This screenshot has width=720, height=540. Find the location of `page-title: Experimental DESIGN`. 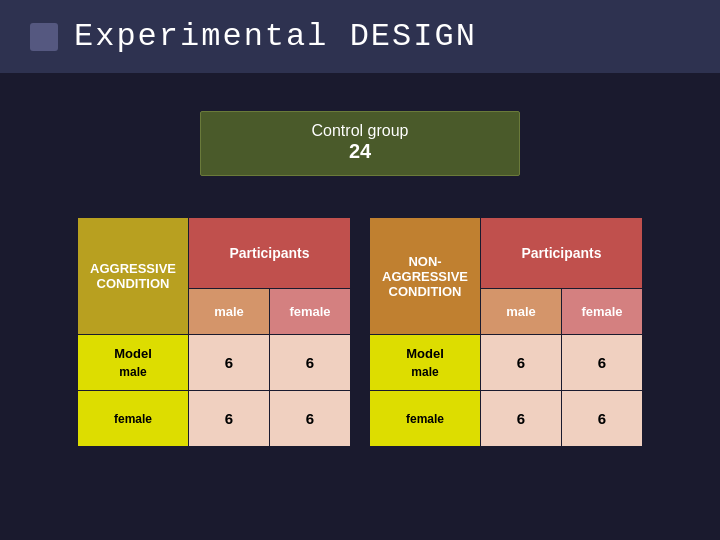

page-title: Experimental DESIGN is located at coordinates (276, 36).